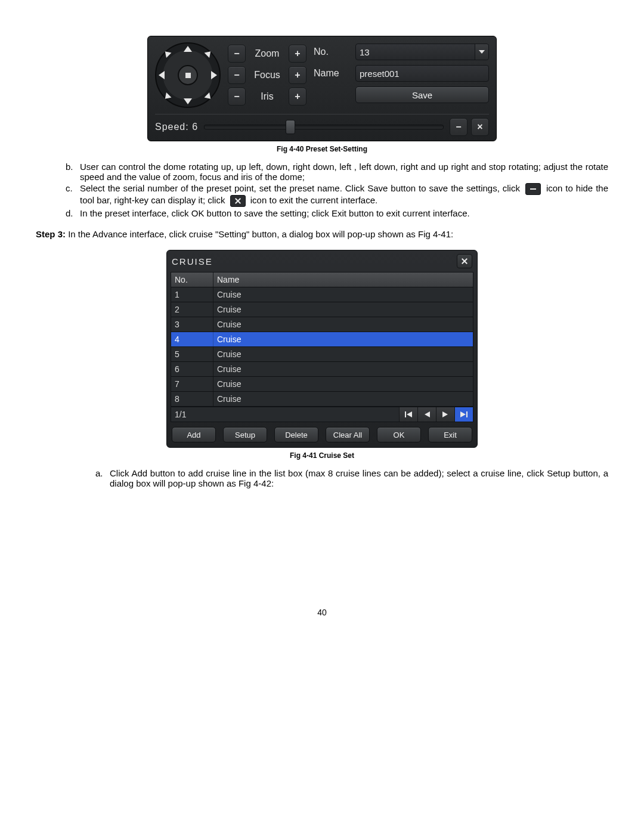 The height and width of the screenshot is (833, 644). What do you see at coordinates (322, 456) in the screenshot?
I see `fig-4-41-caption: Fig 4-41 Cruise Set` at bounding box center [322, 456].